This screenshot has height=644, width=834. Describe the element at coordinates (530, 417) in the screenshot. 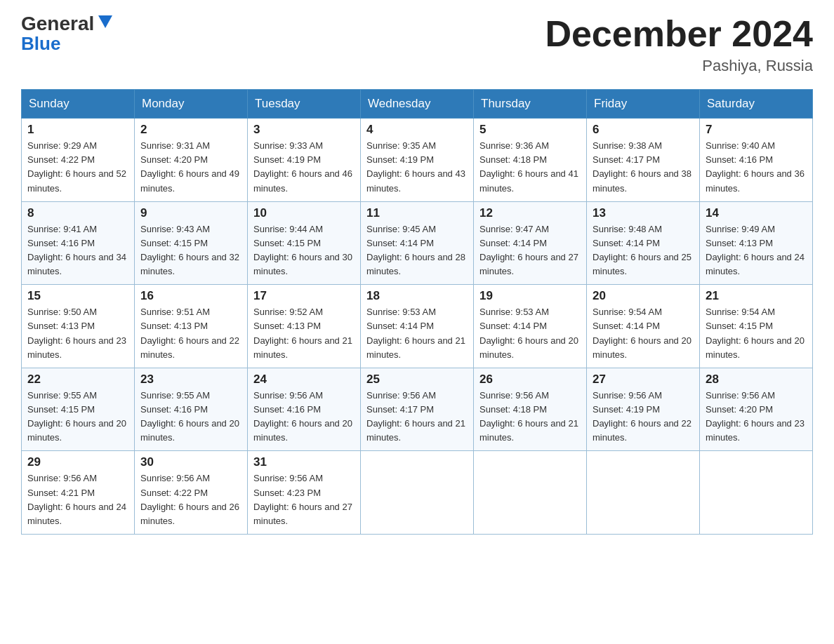

I see `day-info: Sunrise: 9:56 AMSunset: 4:18 PMDaylight:…` at that location.